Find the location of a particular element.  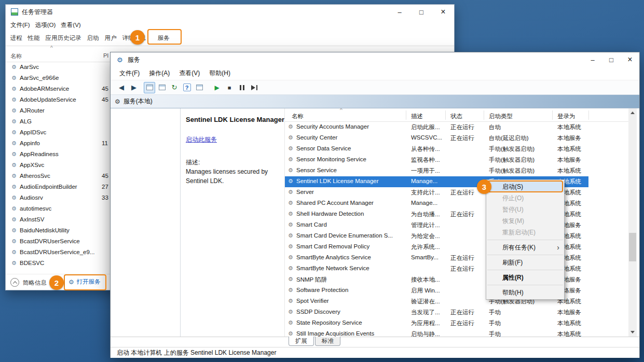

column-description: 描述 is located at coordinates (417, 116).